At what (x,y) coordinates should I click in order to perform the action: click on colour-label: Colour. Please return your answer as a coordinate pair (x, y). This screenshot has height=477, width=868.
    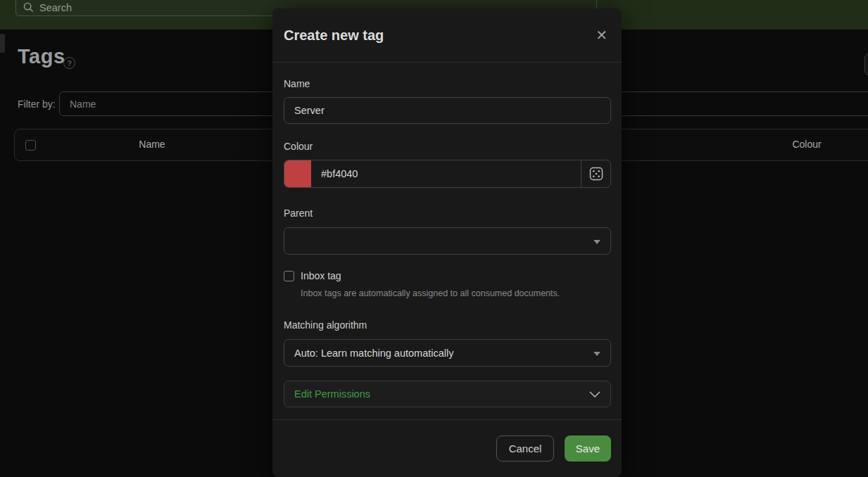
    Looking at the image, I should click on (448, 146).